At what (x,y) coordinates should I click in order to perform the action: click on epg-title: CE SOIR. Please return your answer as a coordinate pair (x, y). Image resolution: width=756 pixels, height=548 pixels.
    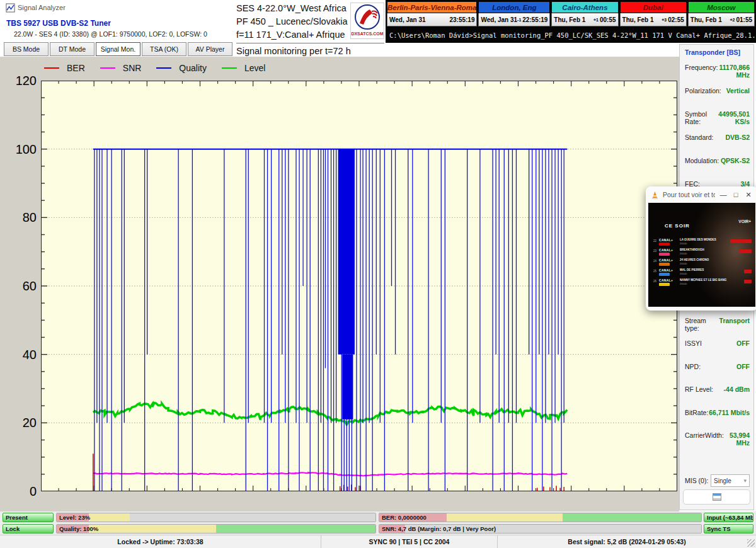
    Looking at the image, I should click on (677, 225).